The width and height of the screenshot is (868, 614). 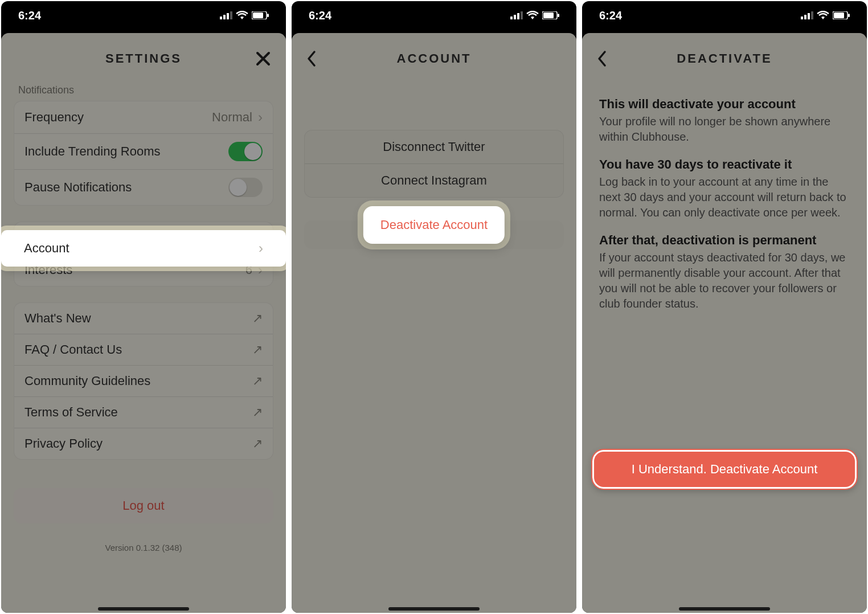 I want to click on info-text-2: Log back in to your account at any time …, so click(x=724, y=197).